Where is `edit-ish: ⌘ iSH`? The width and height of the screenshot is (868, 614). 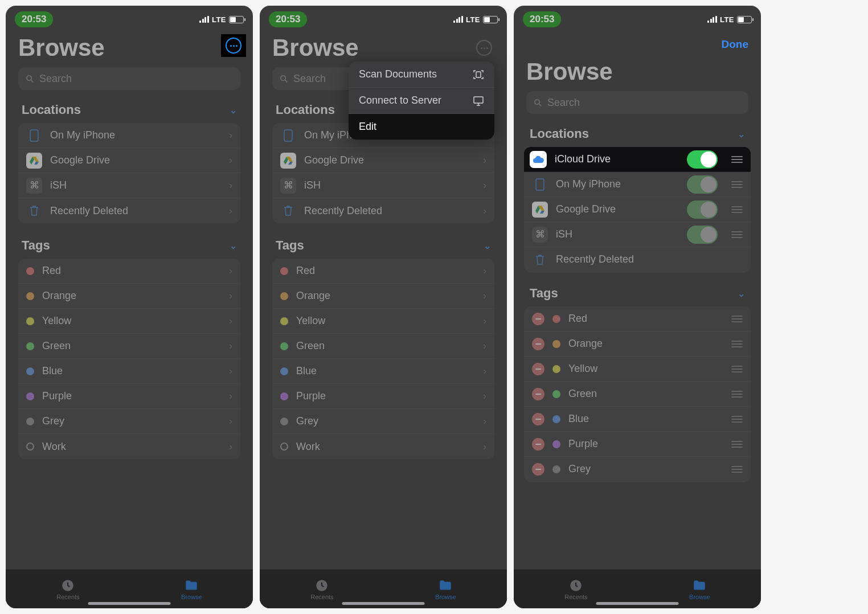 edit-ish: ⌘ iSH is located at coordinates (637, 235).